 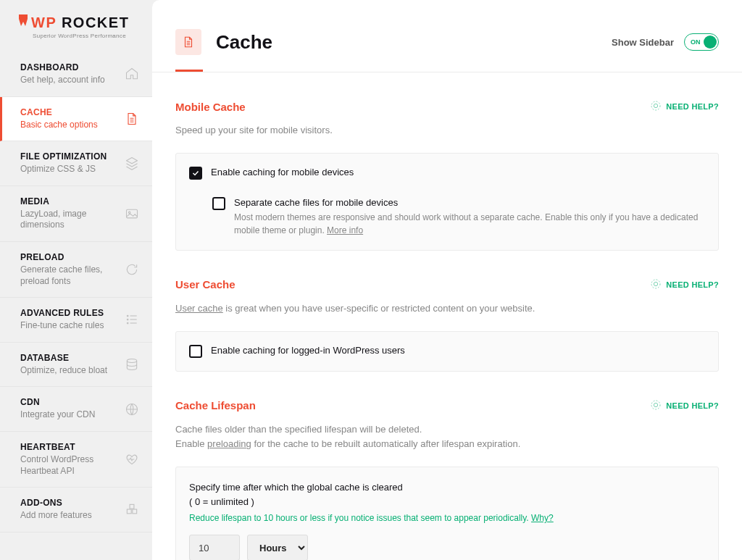 What do you see at coordinates (96, 22) in the screenshot?
I see `logo-rocket-text: ROCKET` at bounding box center [96, 22].